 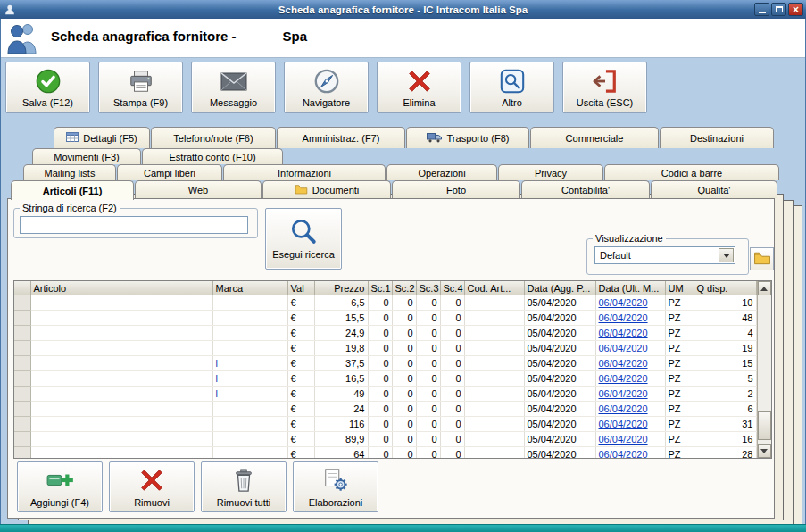 What do you see at coordinates (341, 288) in the screenshot?
I see `col-prezzo: Prezzo` at bounding box center [341, 288].